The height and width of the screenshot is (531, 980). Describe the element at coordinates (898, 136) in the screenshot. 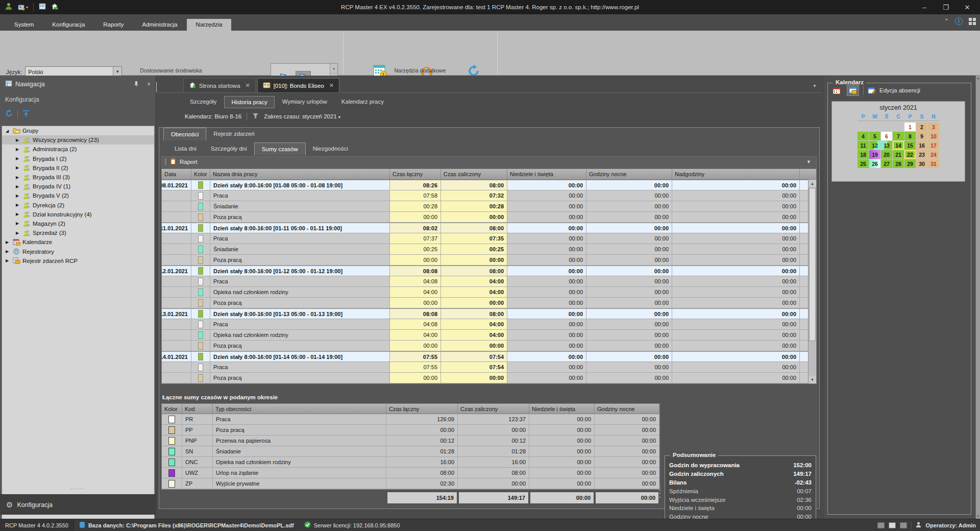

I see `calendar-day: 7` at that location.